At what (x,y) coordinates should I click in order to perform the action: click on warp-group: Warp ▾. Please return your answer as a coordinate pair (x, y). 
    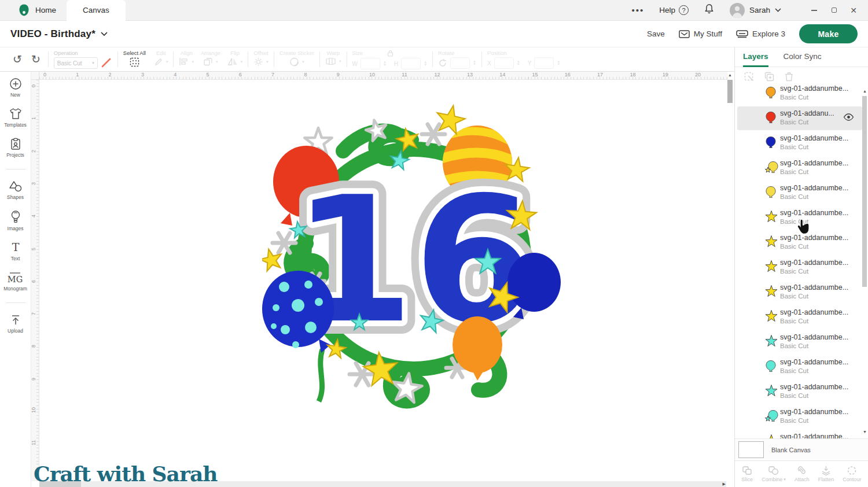
    Looking at the image, I should click on (333, 59).